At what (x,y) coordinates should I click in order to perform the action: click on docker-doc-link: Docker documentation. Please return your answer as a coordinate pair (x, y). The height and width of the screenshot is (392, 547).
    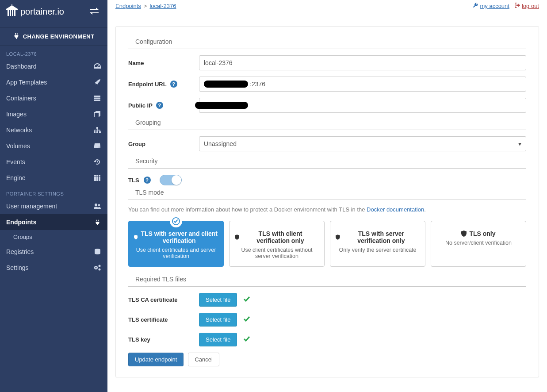
    Looking at the image, I should click on (395, 210).